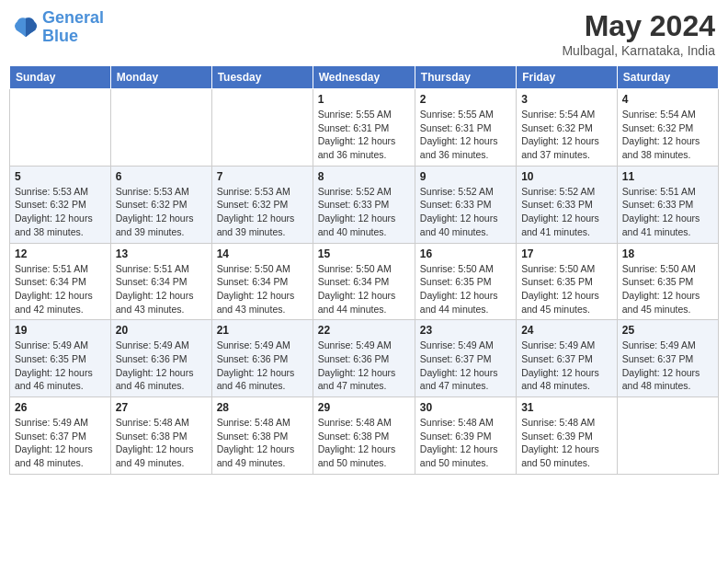 This screenshot has height=563, width=728. I want to click on calendar-cell: 4Sunrise: 5:54 AM Sunset: 6:32 PM Daylig…, so click(667, 128).